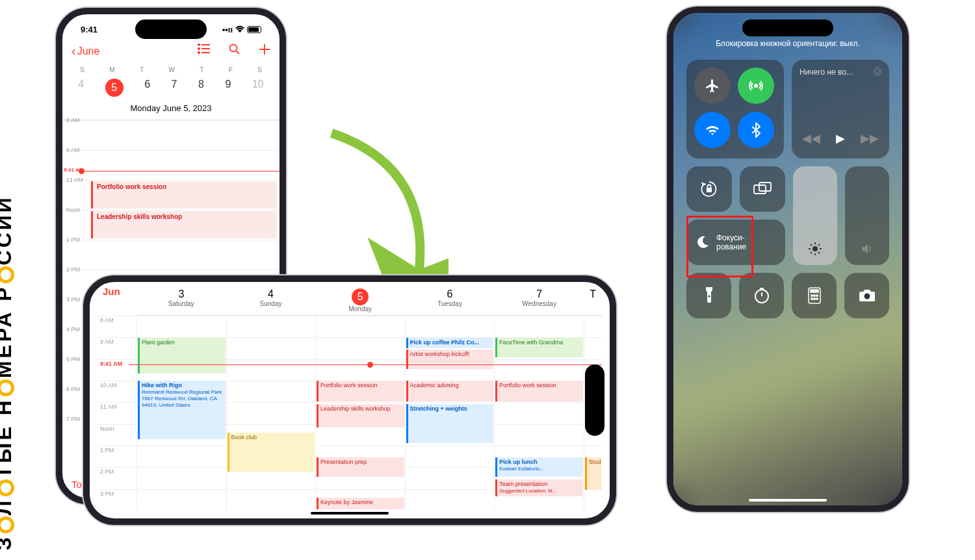 This screenshot has height=560, width=975. I want to click on date-row: 4 5 6 7 8 9 10, so click(171, 89).